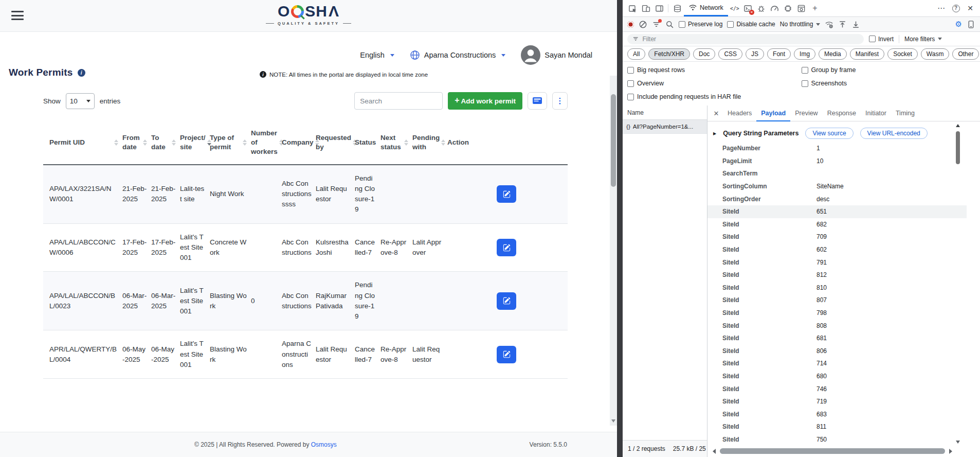 This screenshot has height=457, width=980. Describe the element at coordinates (700, 24) in the screenshot. I see `preserve-log-checkbox: Preserve log` at that location.